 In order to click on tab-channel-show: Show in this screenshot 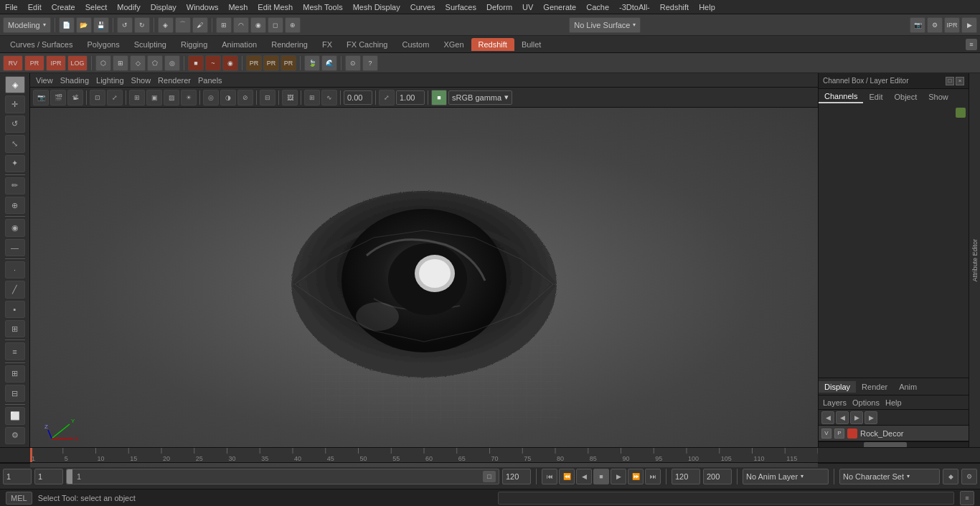, I will do `click(938, 97)`.